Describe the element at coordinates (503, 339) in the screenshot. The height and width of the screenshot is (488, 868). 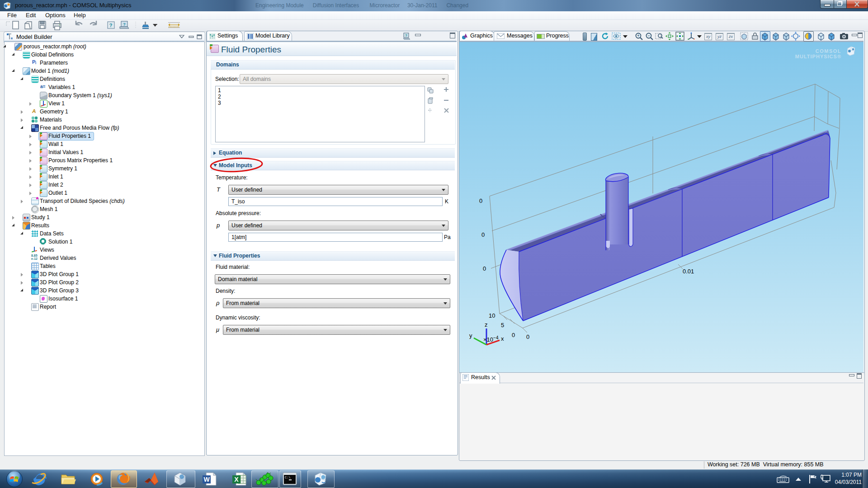
I see `svg-text: x` at that location.